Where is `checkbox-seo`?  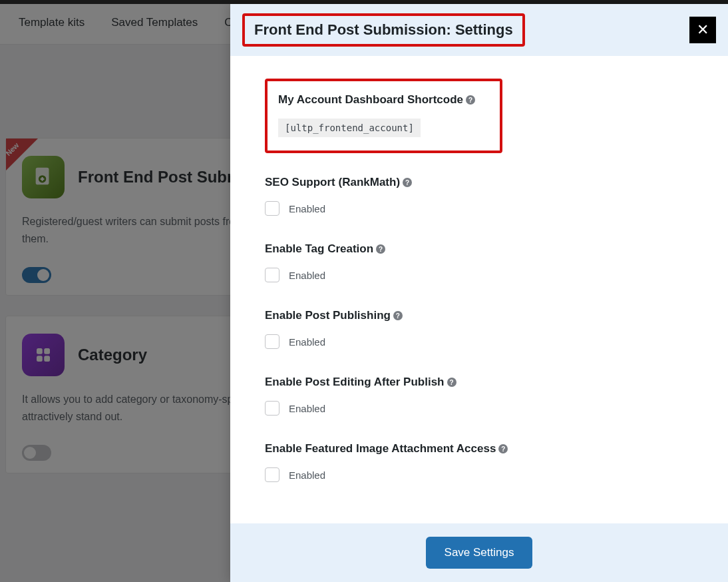
checkbox-seo is located at coordinates (272, 208).